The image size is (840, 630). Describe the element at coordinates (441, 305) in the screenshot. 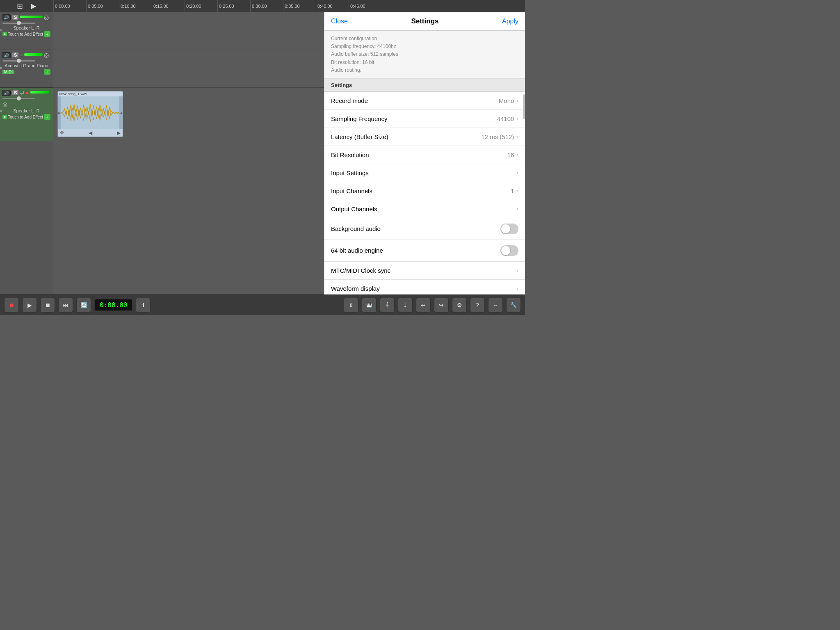

I see `redo-button: ↪` at that location.